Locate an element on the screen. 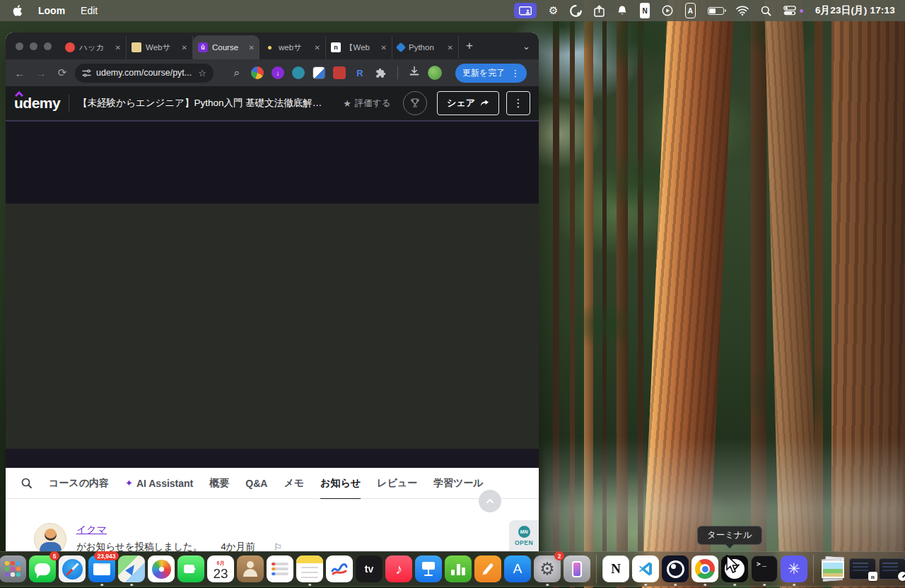 This screenshot has width=905, height=588. site-settings-icon is located at coordinates (86, 74).